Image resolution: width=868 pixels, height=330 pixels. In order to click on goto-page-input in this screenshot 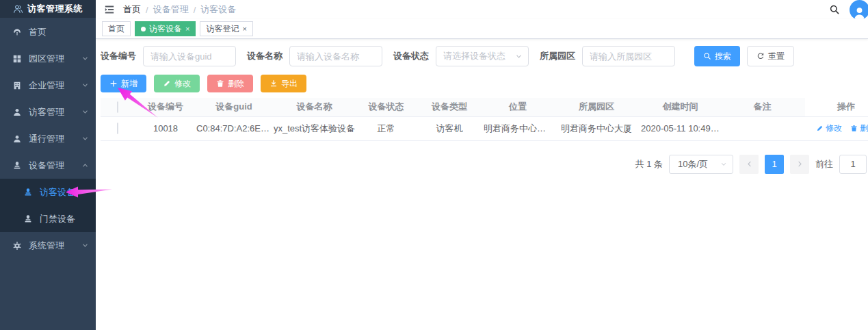, I will do `click(853, 164)`.